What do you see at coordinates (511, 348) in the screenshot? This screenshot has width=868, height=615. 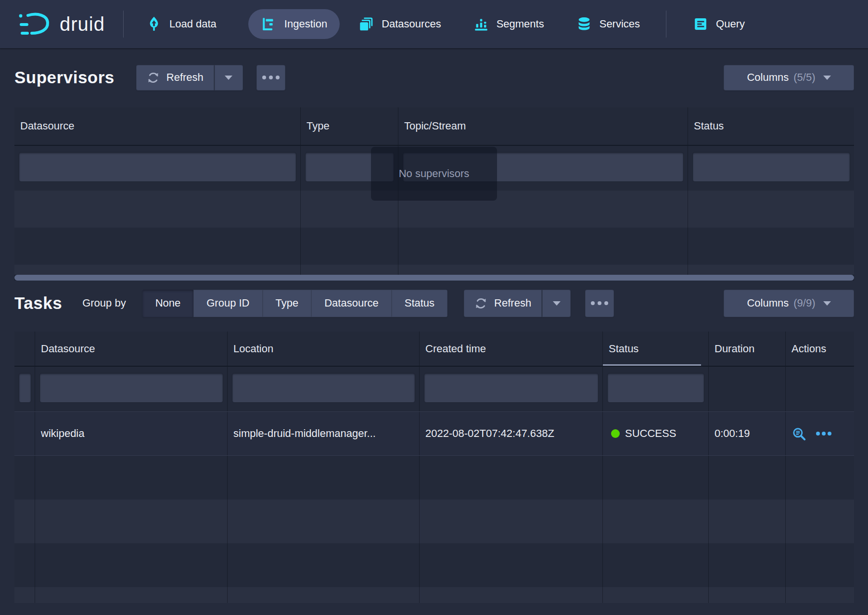 I see `column-header-created-time: Created time` at bounding box center [511, 348].